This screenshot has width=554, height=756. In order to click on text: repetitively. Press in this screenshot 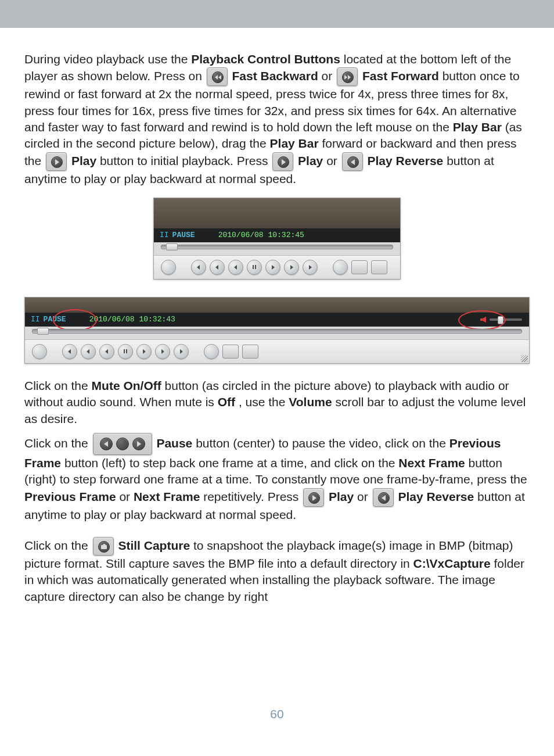, I will do `click(253, 496)`.